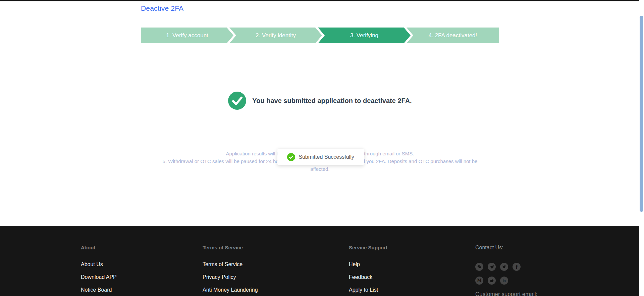 This screenshot has height=296, width=644. Describe the element at coordinates (364, 290) in the screenshot. I see `apply-to-list-link: Apply to List` at that location.